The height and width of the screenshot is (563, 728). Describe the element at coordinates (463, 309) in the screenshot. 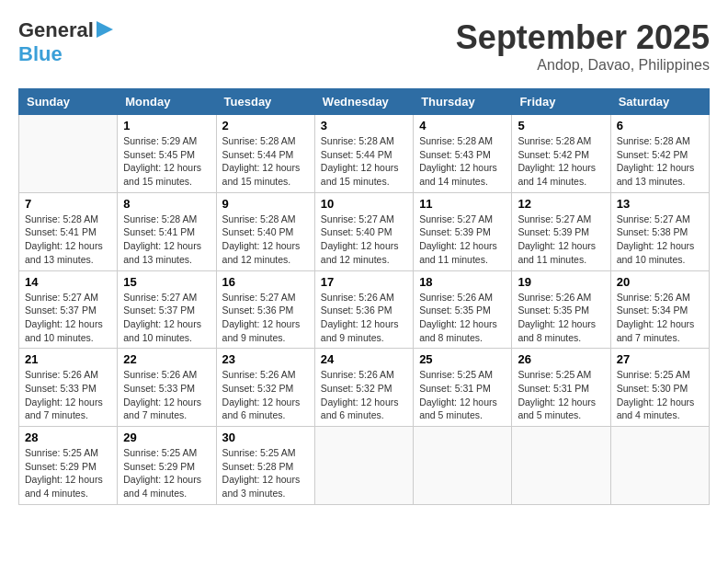

I see `table-row: 18 Sunrise: 5:26 AM Sunset: 5:35 PM Dayl…` at that location.